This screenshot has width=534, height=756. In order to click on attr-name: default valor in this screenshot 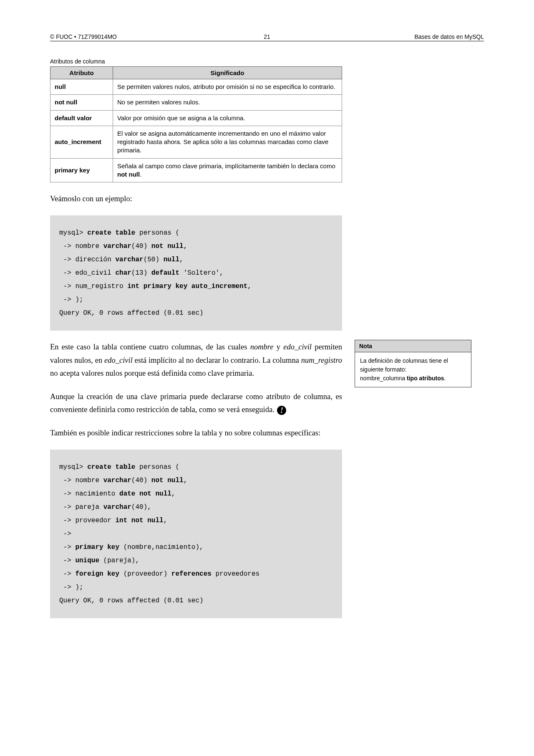, I will do `click(82, 118)`.